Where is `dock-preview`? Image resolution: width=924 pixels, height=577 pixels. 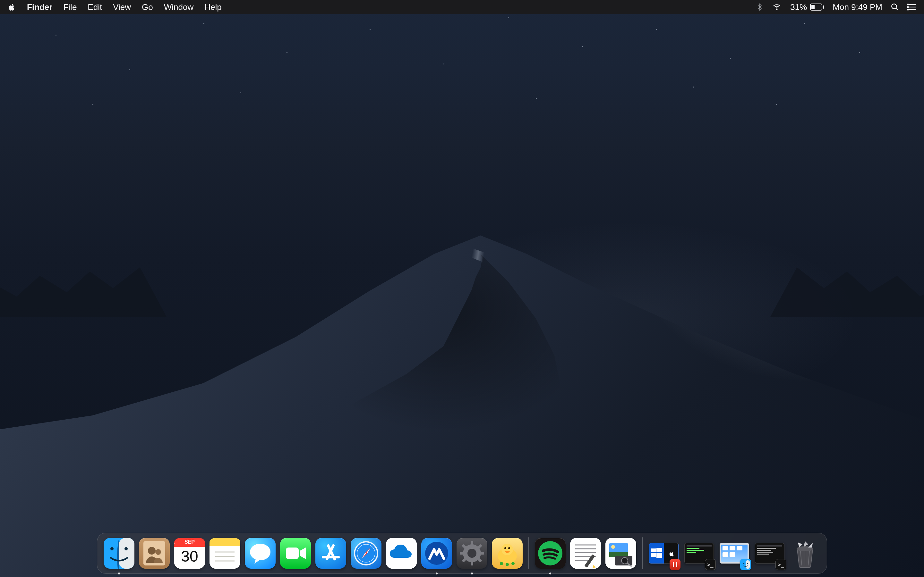
dock-preview is located at coordinates (621, 553).